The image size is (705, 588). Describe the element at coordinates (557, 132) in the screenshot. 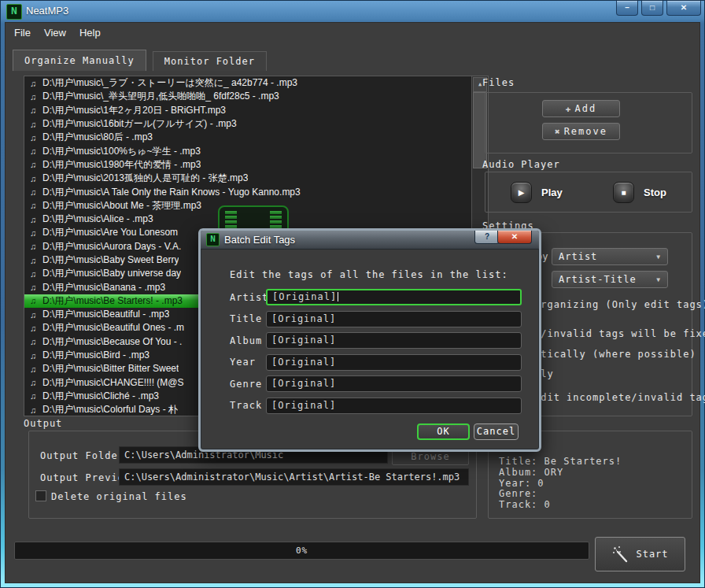

I see `x-icon: ✖` at that location.